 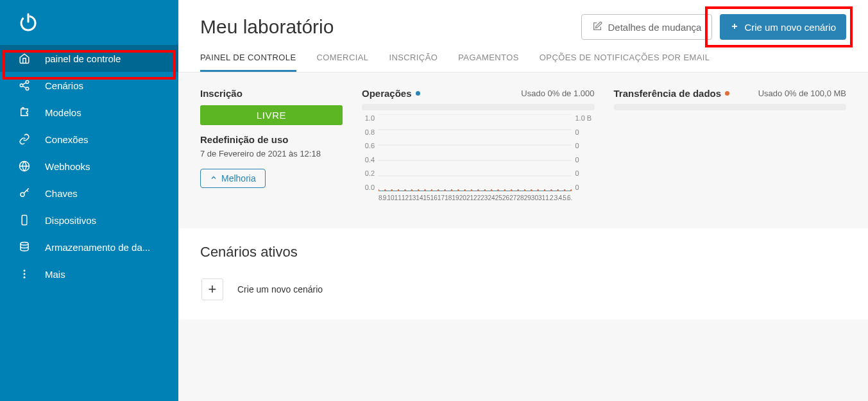 I want to click on sidebar-item-puzzle: Modelos, so click(x=89, y=112).